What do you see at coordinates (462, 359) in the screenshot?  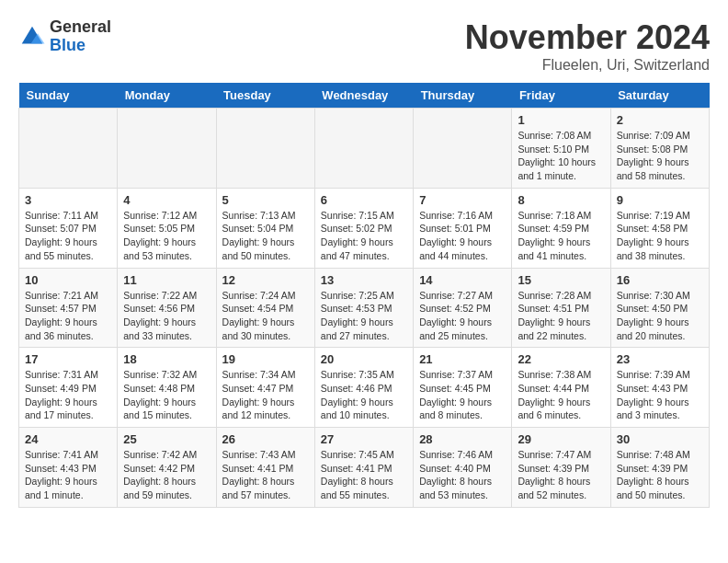 I see `day-number: 21` at bounding box center [462, 359].